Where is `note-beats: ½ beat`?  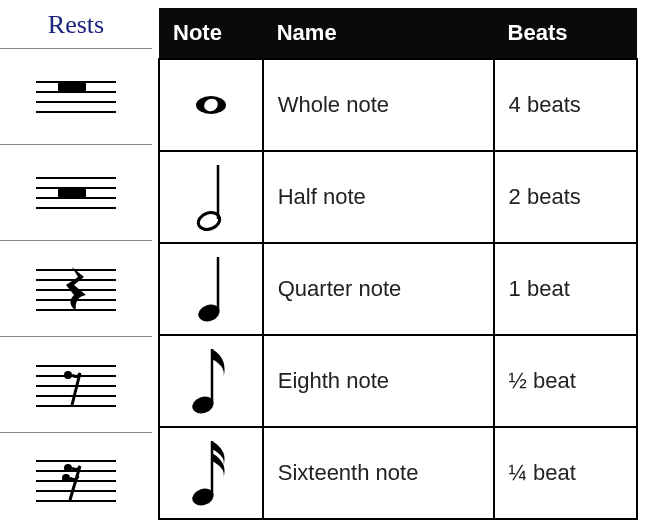 note-beats: ½ beat is located at coordinates (566, 381).